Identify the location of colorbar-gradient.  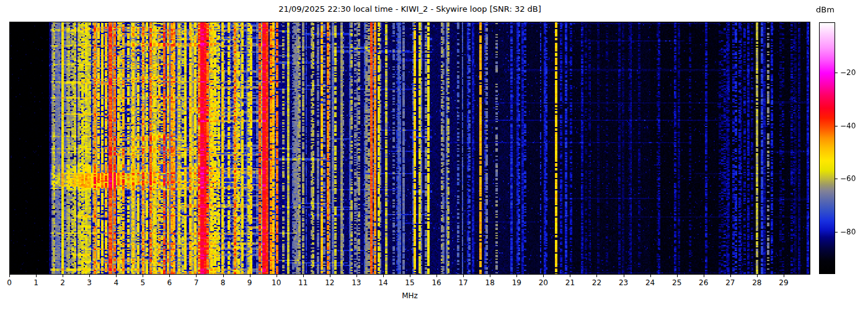
(827, 148).